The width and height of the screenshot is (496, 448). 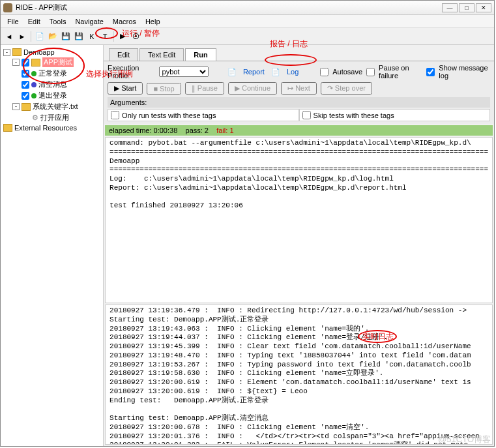 What do you see at coordinates (53, 95) in the screenshot?
I see `tree-case: 退出登录` at bounding box center [53, 95].